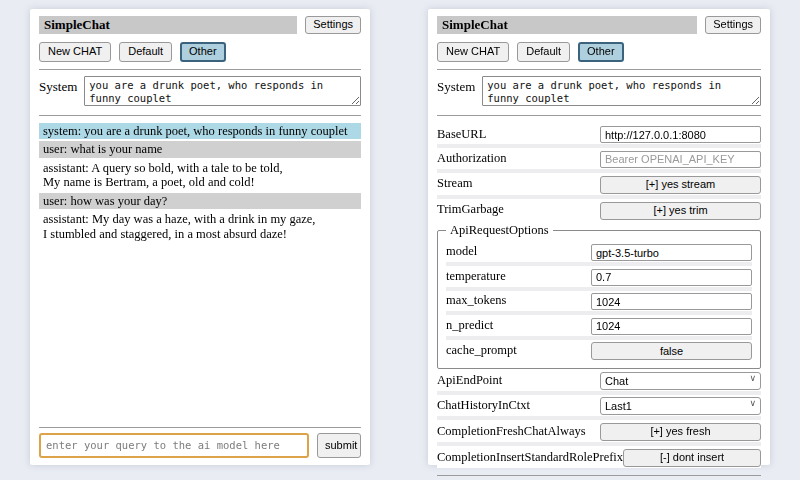 The image size is (800, 480). I want to click on setting-row-baseurl: BaseURL, so click(599, 134).